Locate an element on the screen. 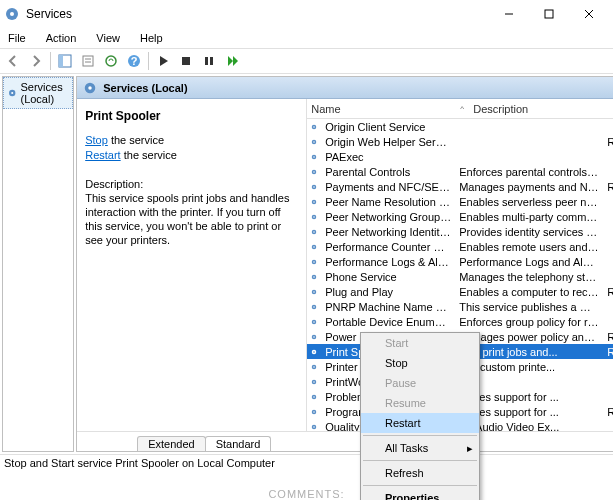  description-text: This service spools print jobs and handl… is located at coordinates (192, 219).